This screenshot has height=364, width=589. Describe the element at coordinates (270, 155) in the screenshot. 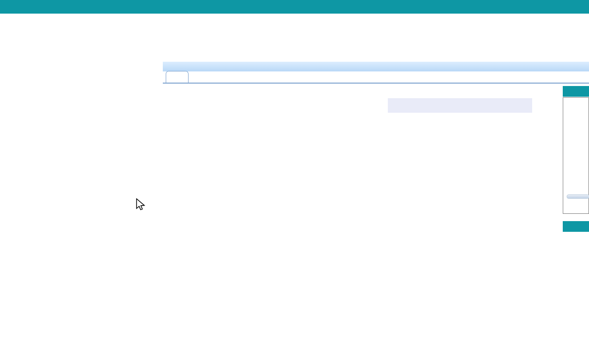

I see `panel-commandes-en-cours` at that location.